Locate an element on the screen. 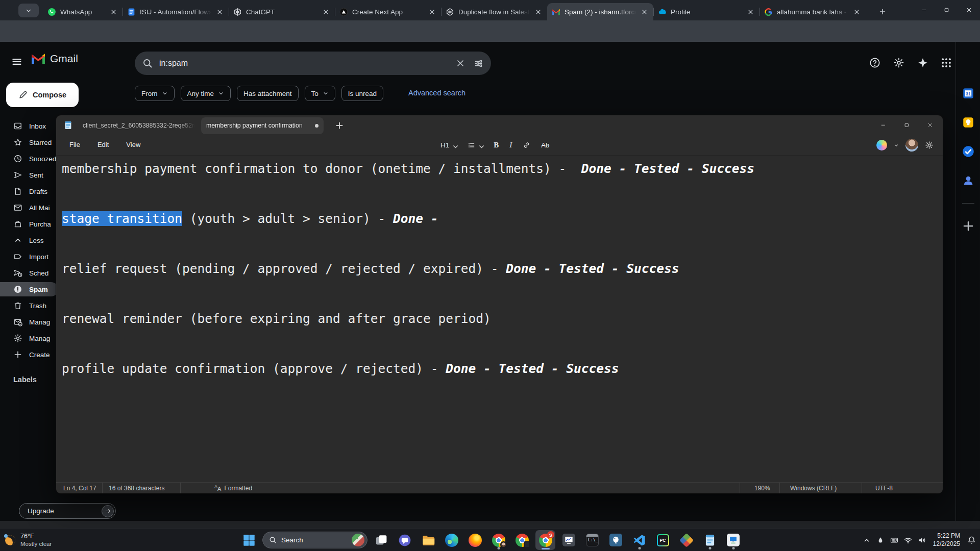  arrow-right-icon is located at coordinates (108, 511).